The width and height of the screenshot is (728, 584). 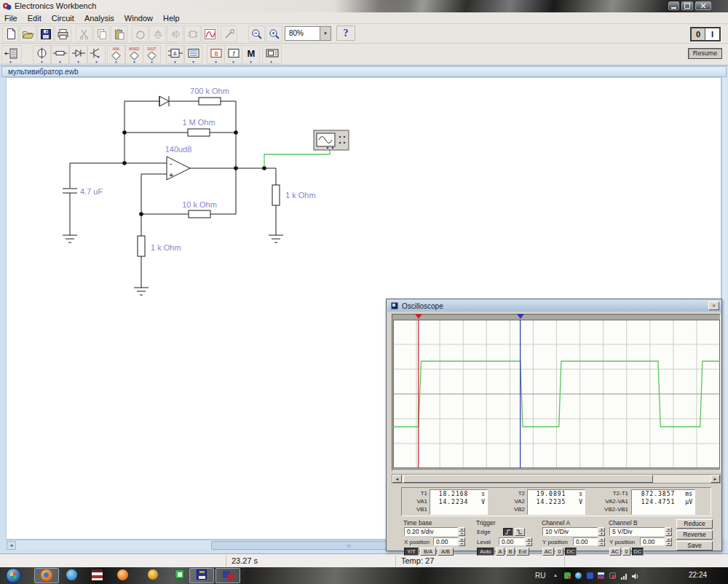 I want to click on minimize-button, so click(x=674, y=6).